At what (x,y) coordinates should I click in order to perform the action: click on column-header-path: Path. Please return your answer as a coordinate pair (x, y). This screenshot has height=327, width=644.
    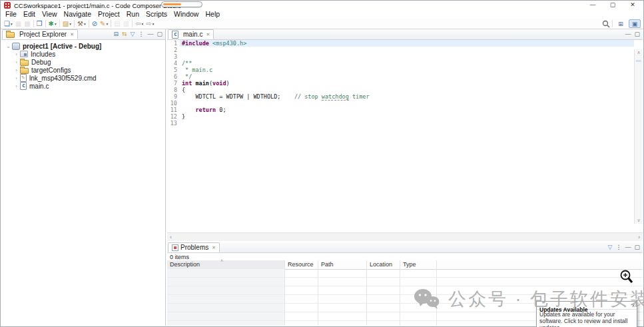
    Looking at the image, I should click on (342, 265).